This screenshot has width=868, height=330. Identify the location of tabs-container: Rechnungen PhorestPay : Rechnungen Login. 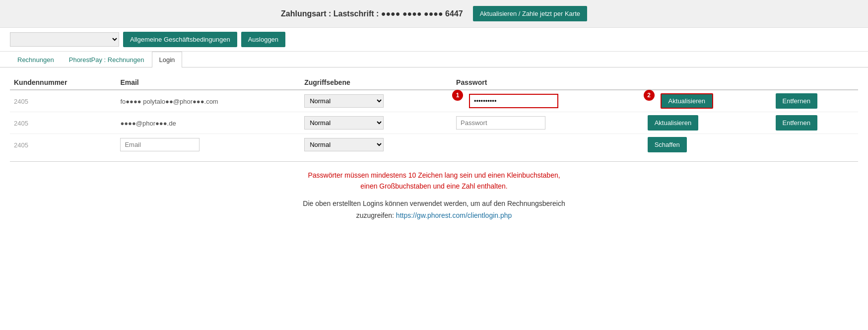
(434, 60).